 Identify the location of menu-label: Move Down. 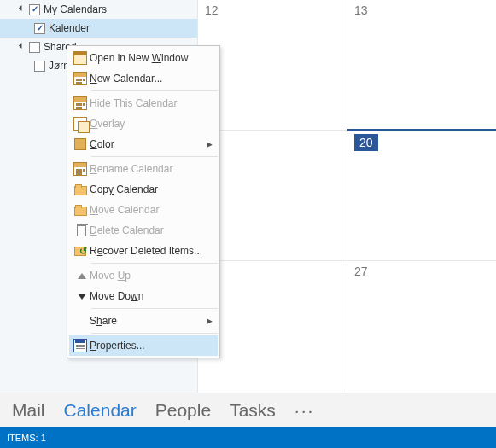
(151, 296).